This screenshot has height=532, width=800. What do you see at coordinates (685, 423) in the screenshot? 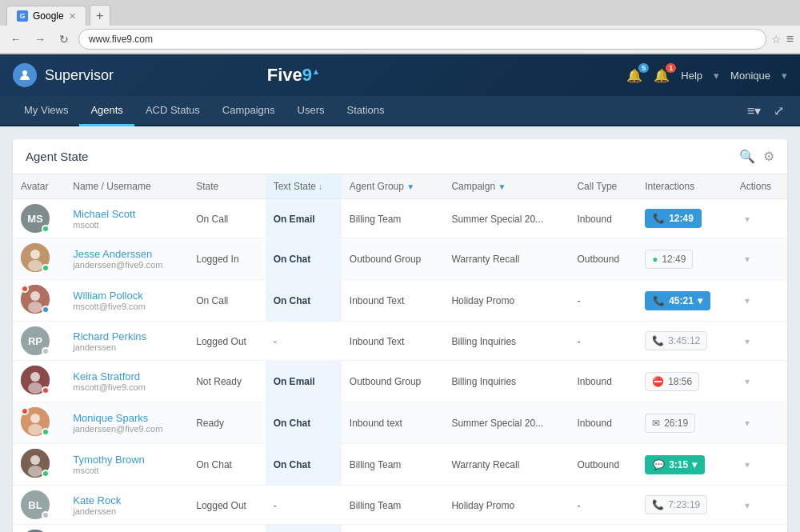
I see `interactions-cell: ✉ 26:19` at bounding box center [685, 423].